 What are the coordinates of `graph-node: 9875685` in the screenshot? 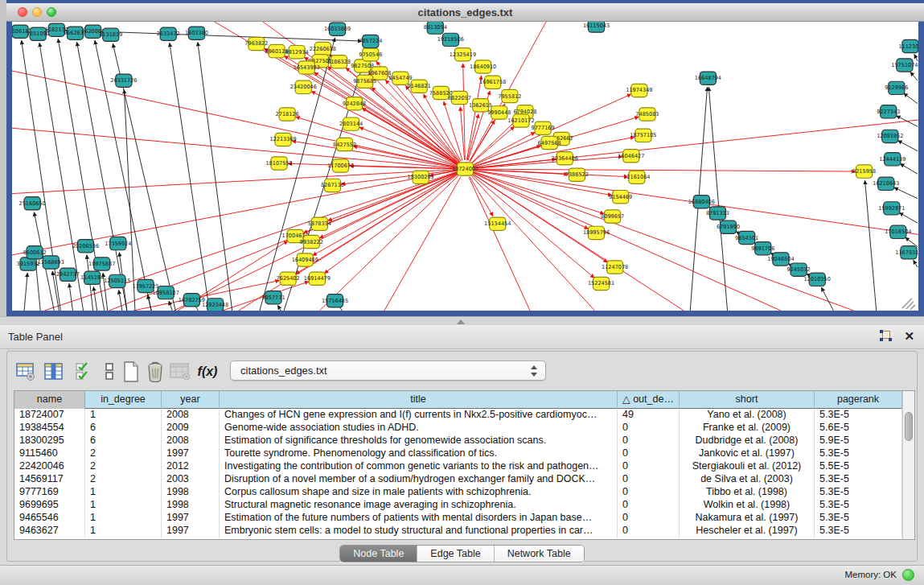 It's located at (365, 81).